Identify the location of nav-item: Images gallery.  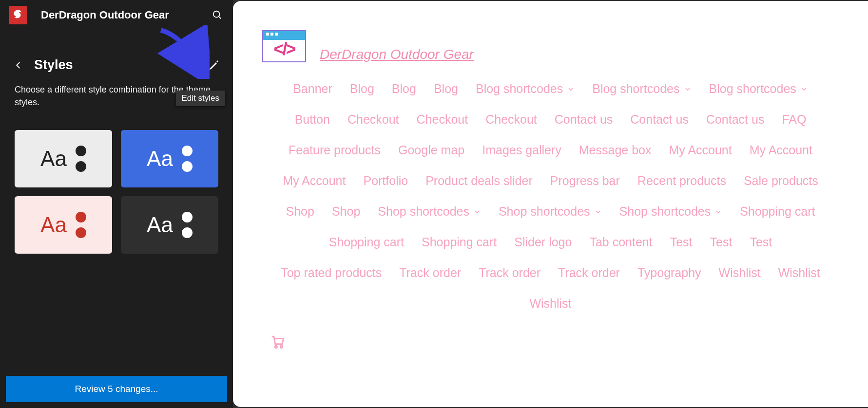
(521, 150).